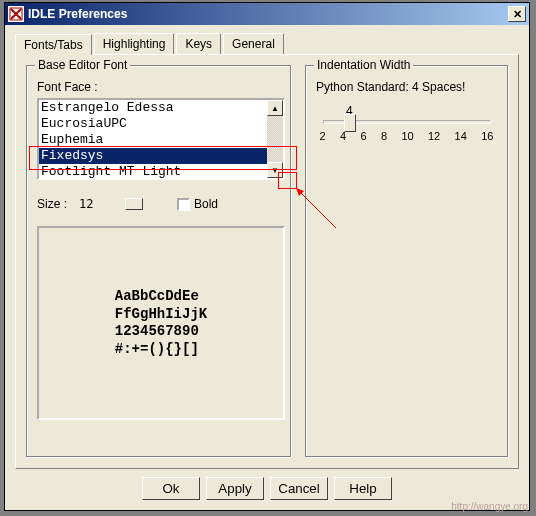  What do you see at coordinates (434, 136) in the screenshot?
I see `tick: 12` at bounding box center [434, 136].